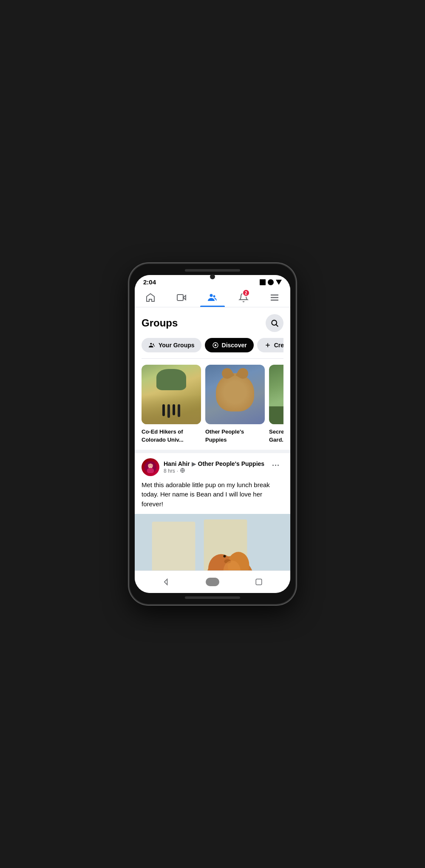 This screenshot has width=425, height=868. What do you see at coordinates (212, 323) in the screenshot?
I see `groups-title-row: Groups` at bounding box center [212, 323].